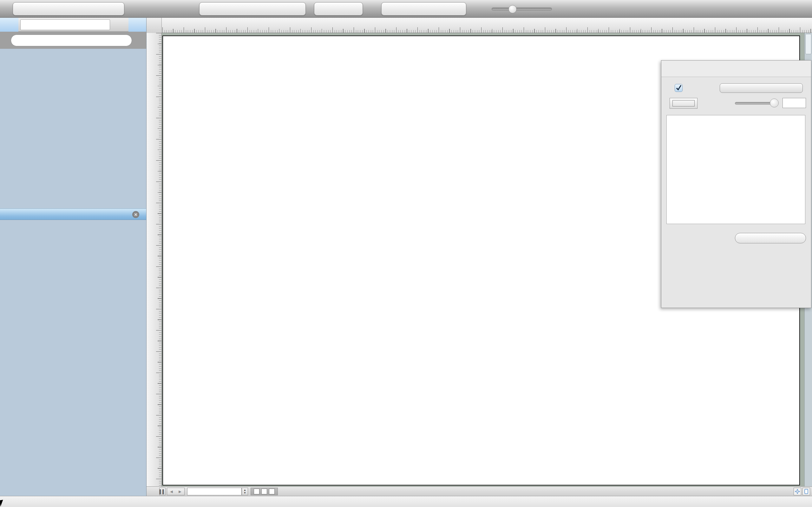 Image resolution: width=812 pixels, height=507 pixels. Describe the element at coordinates (736, 166) in the screenshot. I see `fill-section-body` at that location.